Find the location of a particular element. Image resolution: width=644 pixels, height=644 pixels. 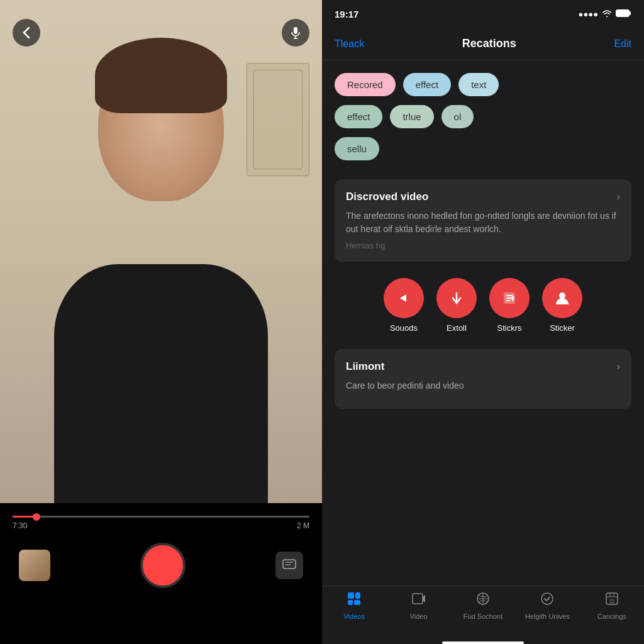

liimont-section: Liimont › Care to beor pedinti and video is located at coordinates (483, 379).